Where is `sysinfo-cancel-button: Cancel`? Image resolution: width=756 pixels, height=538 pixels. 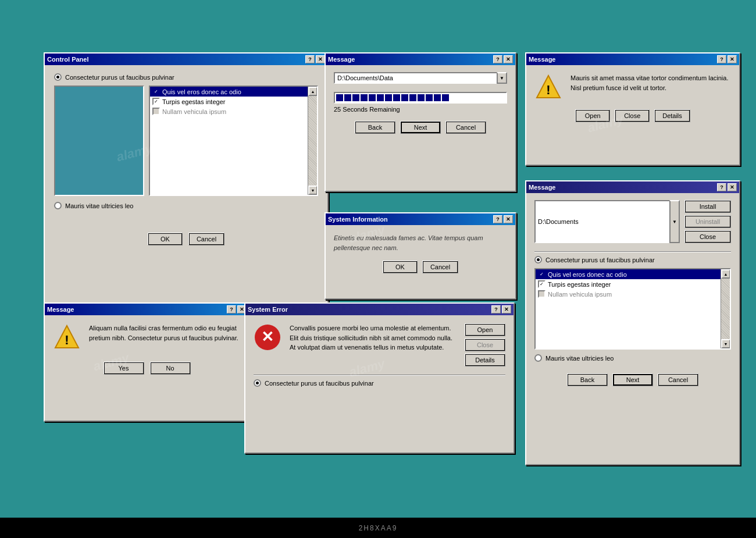
sysinfo-cancel-button: Cancel is located at coordinates (440, 267).